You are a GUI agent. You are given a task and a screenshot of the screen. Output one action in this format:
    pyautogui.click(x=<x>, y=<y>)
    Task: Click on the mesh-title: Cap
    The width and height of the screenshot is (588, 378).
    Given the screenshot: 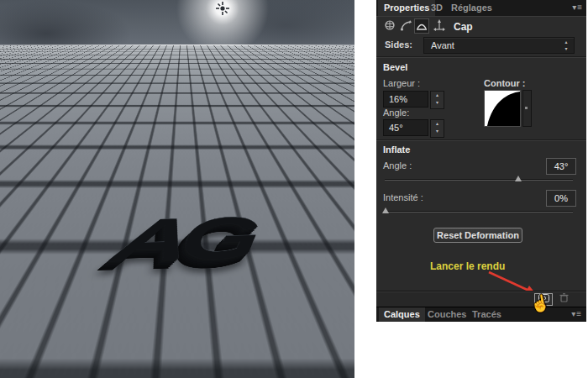 What is the action you would take?
    pyautogui.click(x=464, y=27)
    